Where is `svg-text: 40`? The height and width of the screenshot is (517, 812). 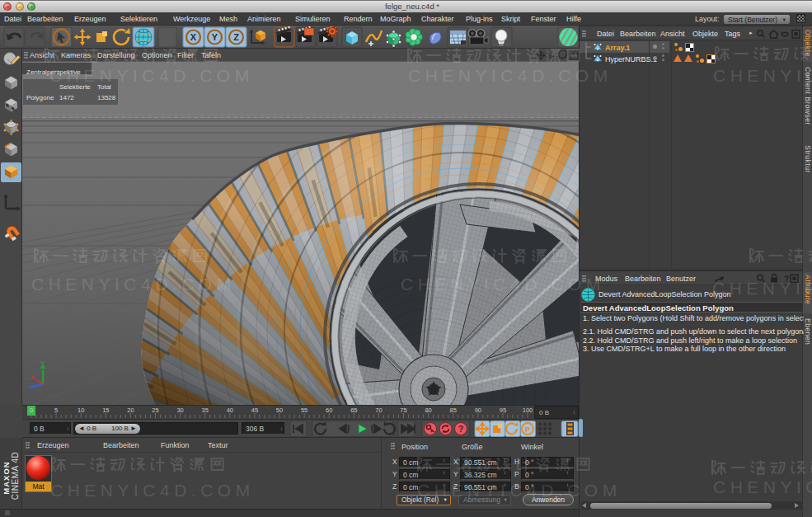
svg-text: 40 is located at coordinates (230, 411).